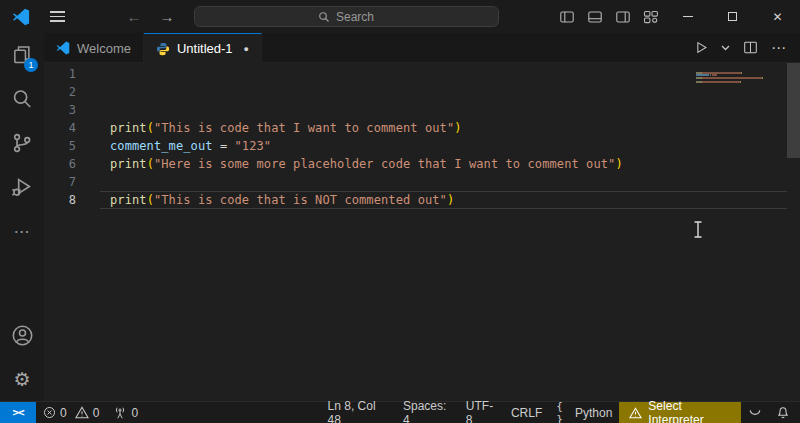 The width and height of the screenshot is (800, 423). What do you see at coordinates (22, 99) in the screenshot?
I see `sidebar-item-search` at bounding box center [22, 99].